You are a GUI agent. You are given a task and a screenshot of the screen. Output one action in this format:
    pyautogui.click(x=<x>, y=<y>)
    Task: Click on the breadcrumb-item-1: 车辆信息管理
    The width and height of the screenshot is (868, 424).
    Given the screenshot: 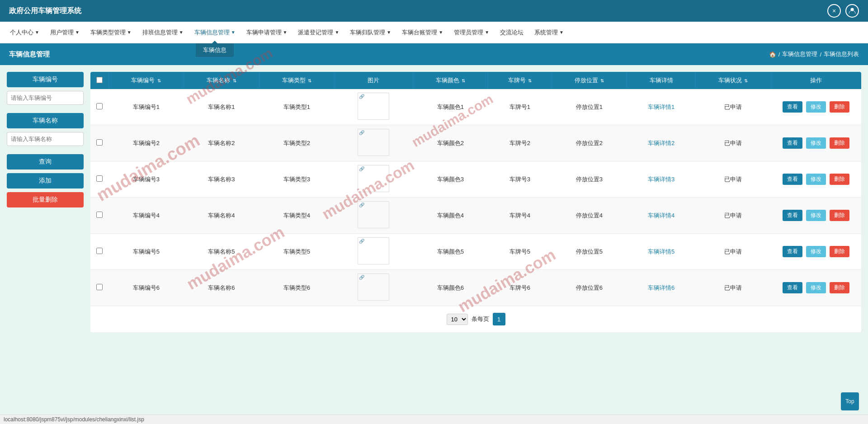 What is the action you would take?
    pyautogui.click(x=800, y=54)
    